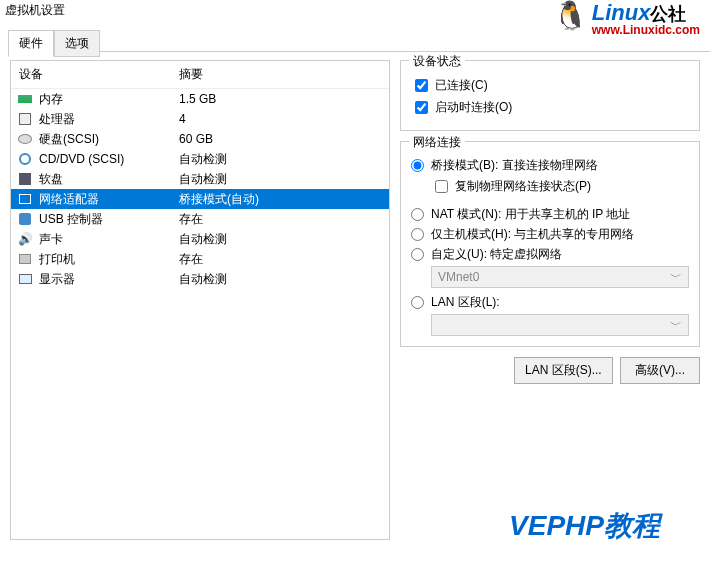  What do you see at coordinates (462, 86) in the screenshot?
I see `checkbox-connected-label: 已连接(C)` at bounding box center [462, 86].